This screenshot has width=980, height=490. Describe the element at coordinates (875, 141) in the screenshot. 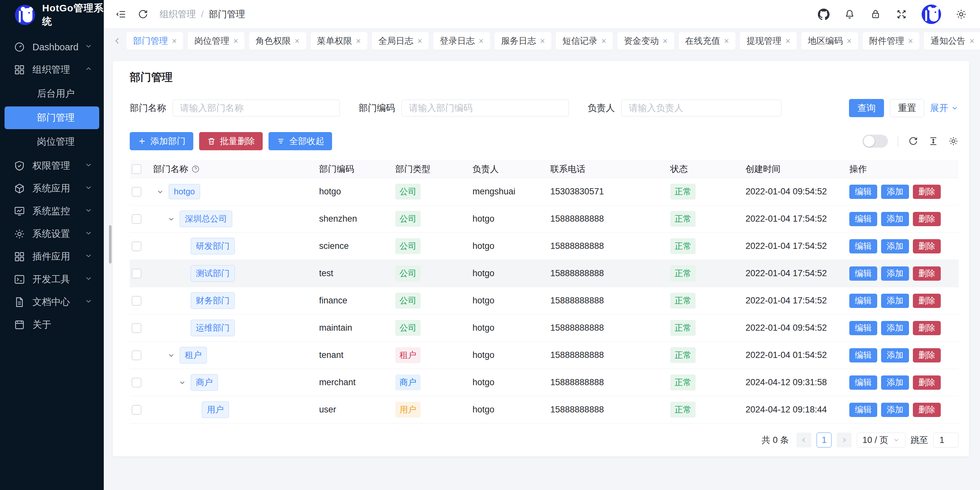

I see `striped-toggle` at that location.